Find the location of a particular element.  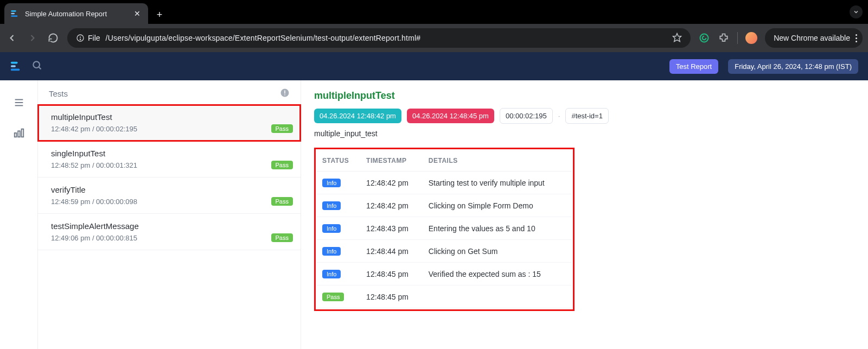

log-timestamp: 12:48:44 pm is located at coordinates (392, 251).